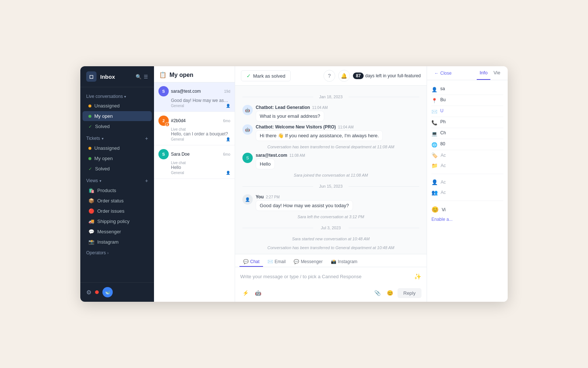 The height and width of the screenshot is (368, 588). I want to click on device-info-value: Ch, so click(443, 133).